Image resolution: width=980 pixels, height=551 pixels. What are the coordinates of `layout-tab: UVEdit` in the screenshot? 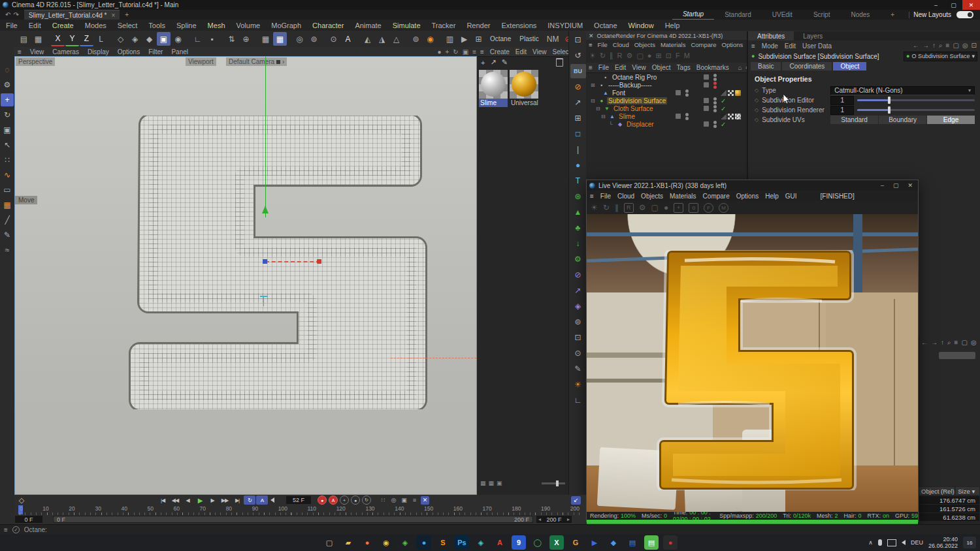 It's located at (783, 15).